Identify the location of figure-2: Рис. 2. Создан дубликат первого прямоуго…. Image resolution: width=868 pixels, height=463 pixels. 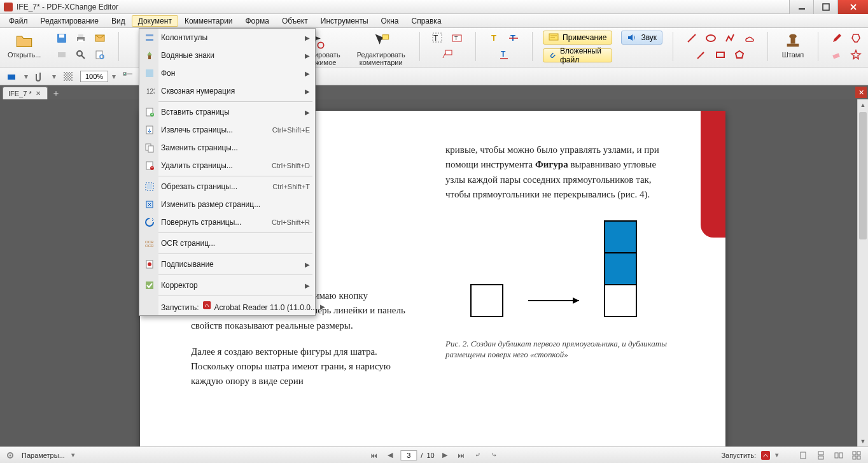
(560, 288).